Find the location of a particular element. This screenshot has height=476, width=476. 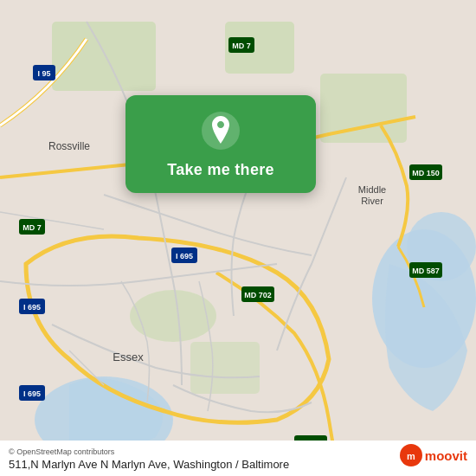

svg-text: I 95 is located at coordinates (43, 74).